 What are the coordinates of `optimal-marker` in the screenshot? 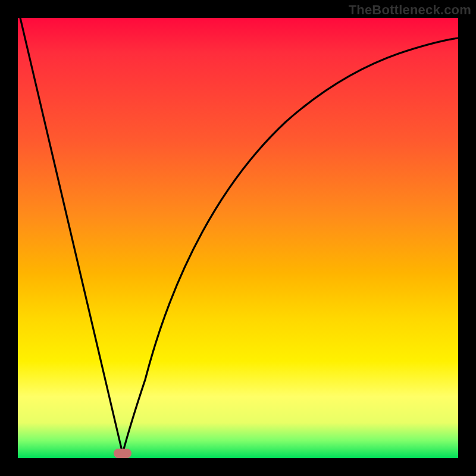 It's located at (123, 453).